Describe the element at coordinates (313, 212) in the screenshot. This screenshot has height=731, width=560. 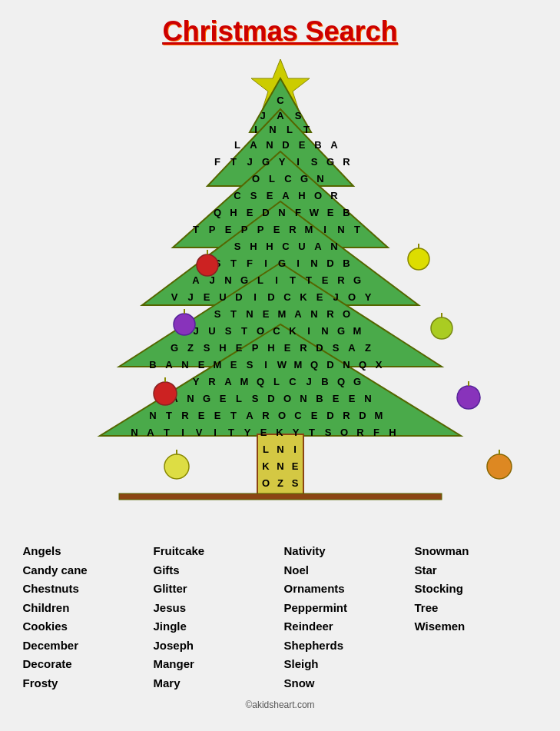
I see `svg-text: W` at that location.